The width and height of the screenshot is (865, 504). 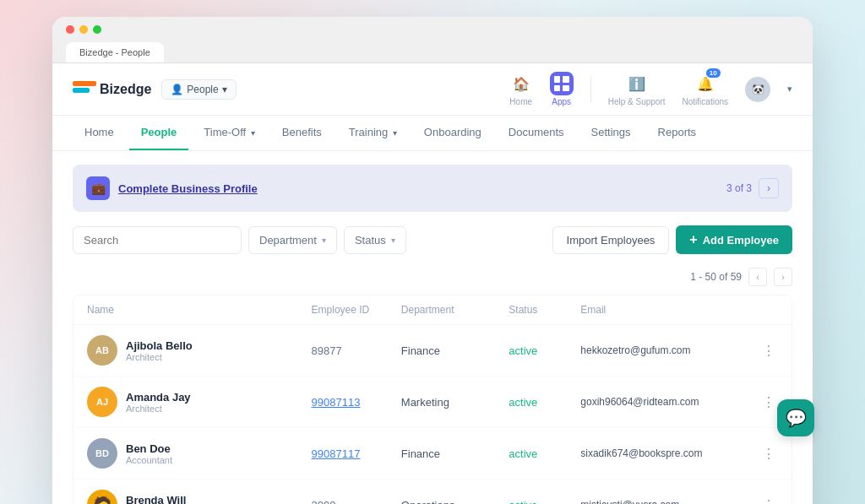 What do you see at coordinates (561, 101) in the screenshot?
I see `nav-apps-label: Apps` at bounding box center [561, 101].